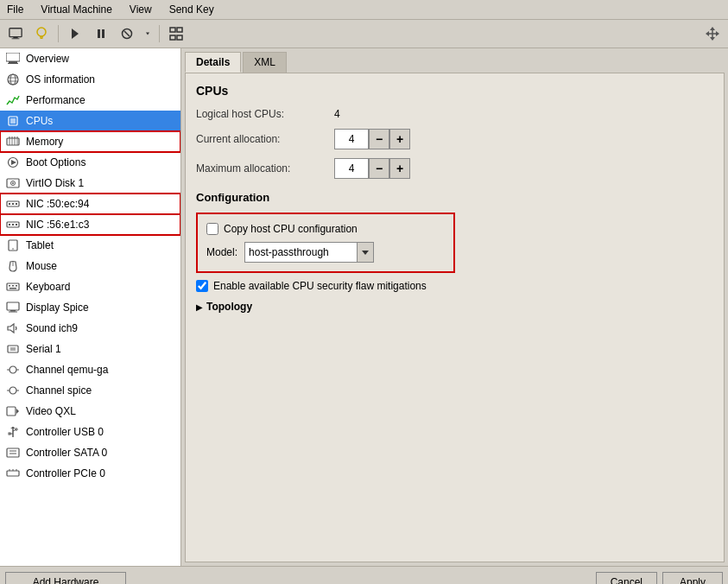  Describe the element at coordinates (52, 328) in the screenshot. I see `sidebar-label-sound: Sound ich9` at that location.